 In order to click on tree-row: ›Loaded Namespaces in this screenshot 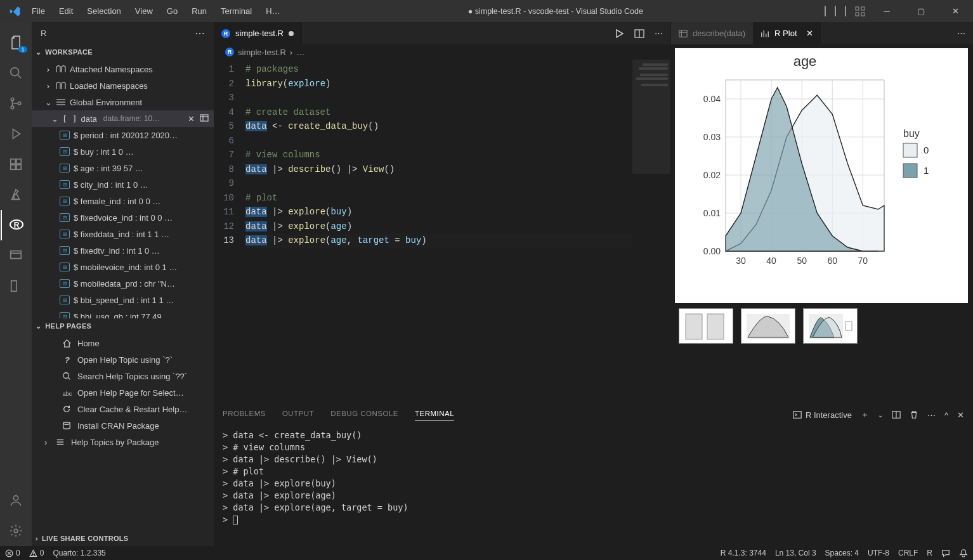, I will do `click(123, 86)`.